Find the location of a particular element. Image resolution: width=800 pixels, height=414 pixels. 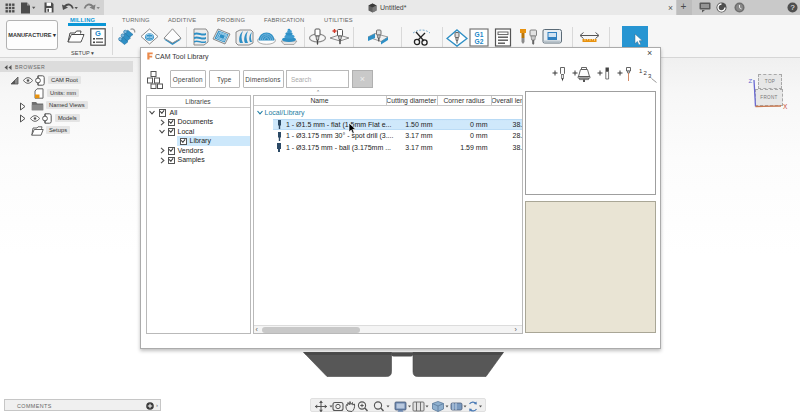

svg-text: 1 is located at coordinates (641, 71).